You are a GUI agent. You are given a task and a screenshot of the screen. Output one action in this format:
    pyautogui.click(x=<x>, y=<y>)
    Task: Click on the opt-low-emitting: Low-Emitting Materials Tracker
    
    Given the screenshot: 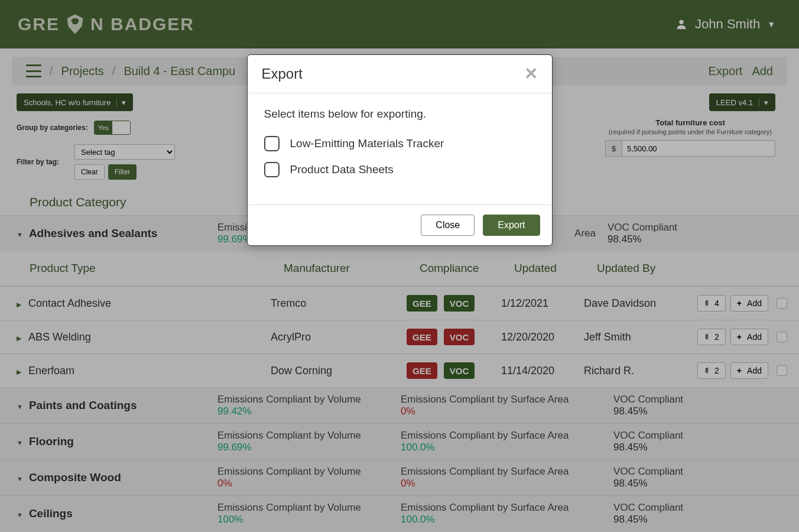 What is the action you would take?
    pyautogui.click(x=368, y=144)
    